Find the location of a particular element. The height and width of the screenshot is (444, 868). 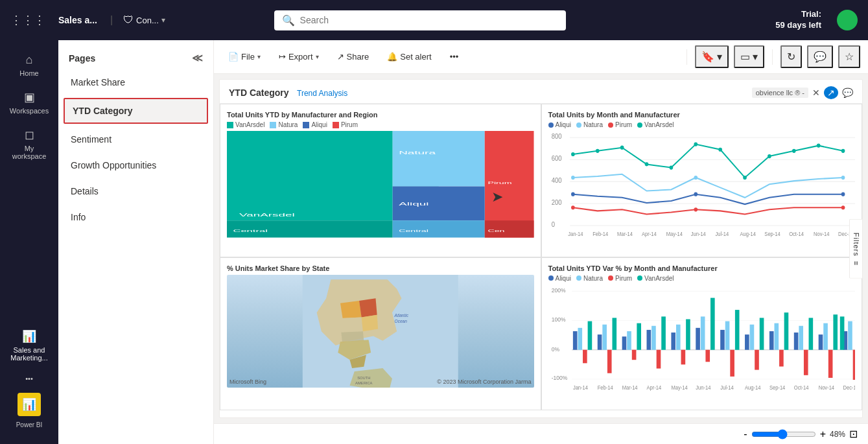

filter-lines-icon: ≡ is located at coordinates (856, 263).